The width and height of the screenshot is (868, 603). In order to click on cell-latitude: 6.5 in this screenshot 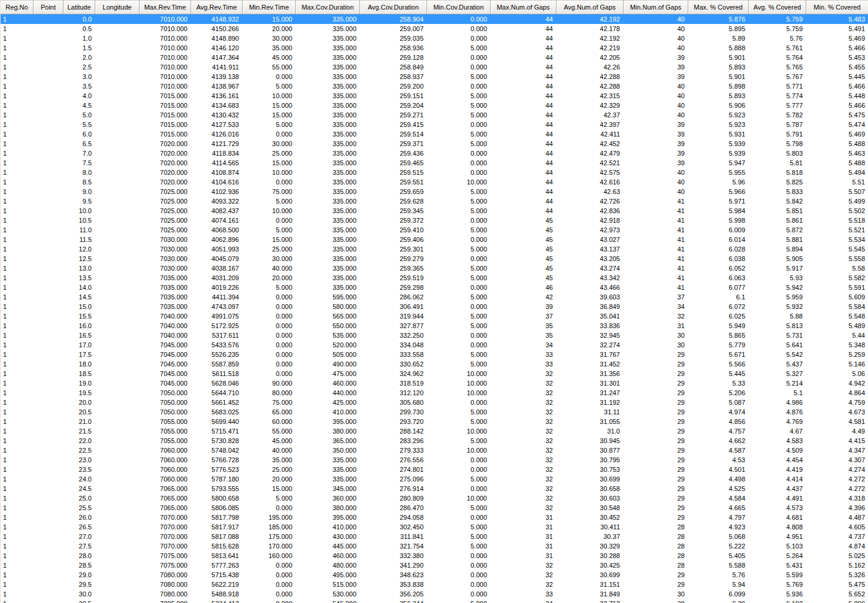, I will do `click(79, 144)`.